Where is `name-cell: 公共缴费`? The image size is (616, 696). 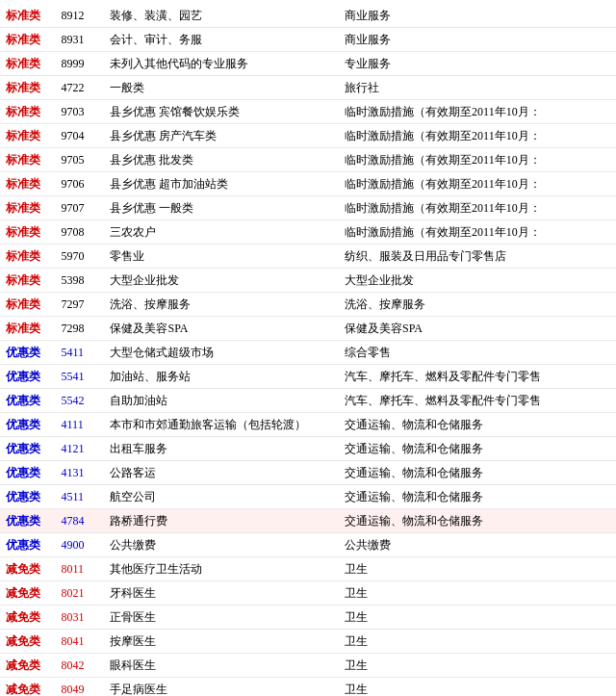
name-cell: 公共缴费 is located at coordinates (221, 545).